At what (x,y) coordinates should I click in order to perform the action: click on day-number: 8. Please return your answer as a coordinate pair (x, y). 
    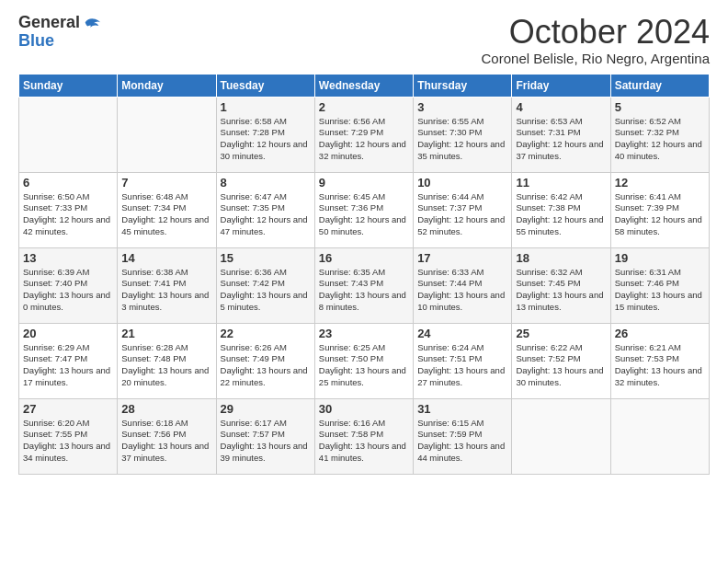
    Looking at the image, I should click on (266, 182).